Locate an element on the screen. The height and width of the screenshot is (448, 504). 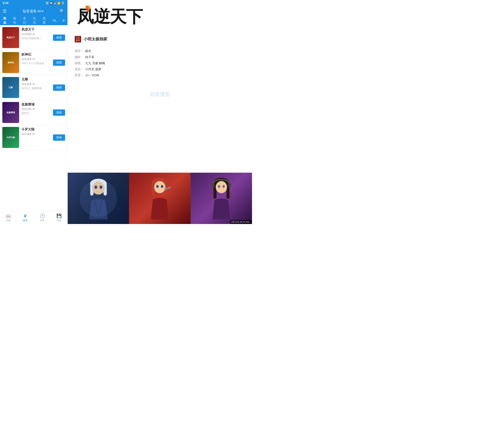
comic-source-5: 知音漫客-M is located at coordinates (36, 134).